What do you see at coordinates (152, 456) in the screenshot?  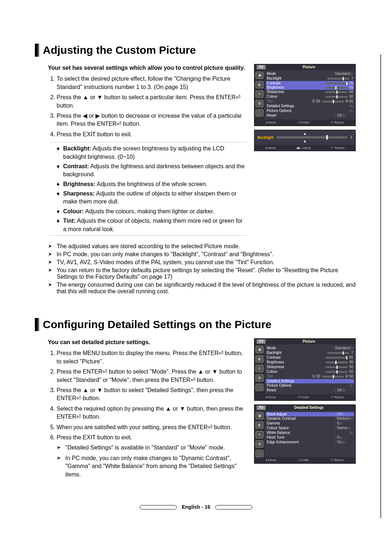 I see `step: Press the EXIT button to exit. "Detailed…` at bounding box center [152, 456].